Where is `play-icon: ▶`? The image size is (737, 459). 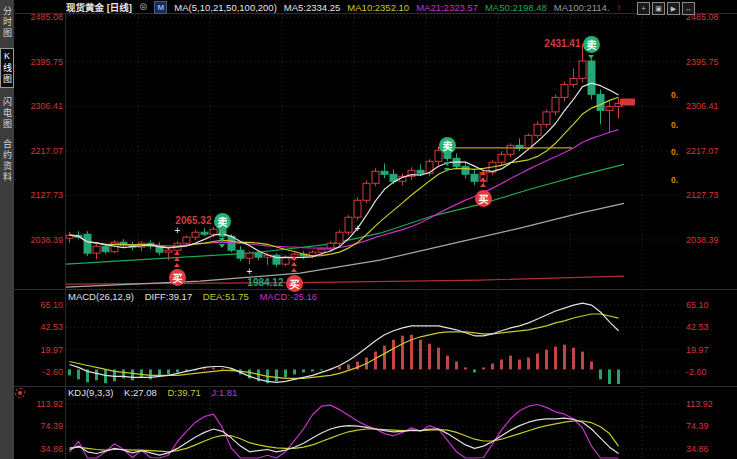
play-icon: ▶ is located at coordinates (674, 8).